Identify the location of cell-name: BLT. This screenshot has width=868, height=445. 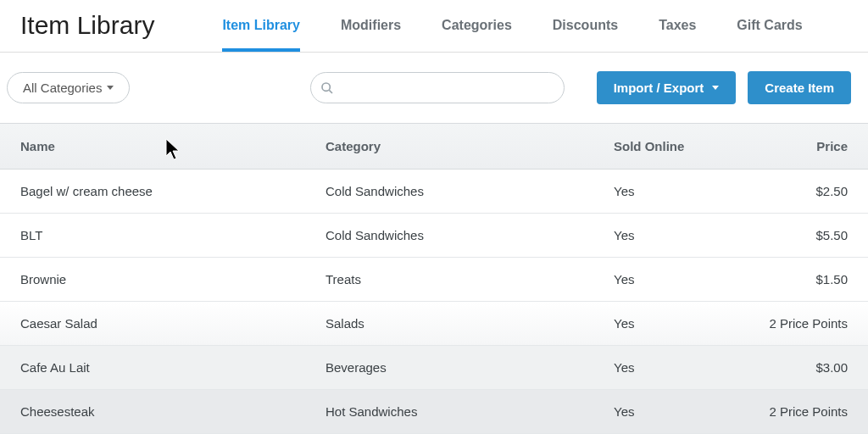
(173, 236).